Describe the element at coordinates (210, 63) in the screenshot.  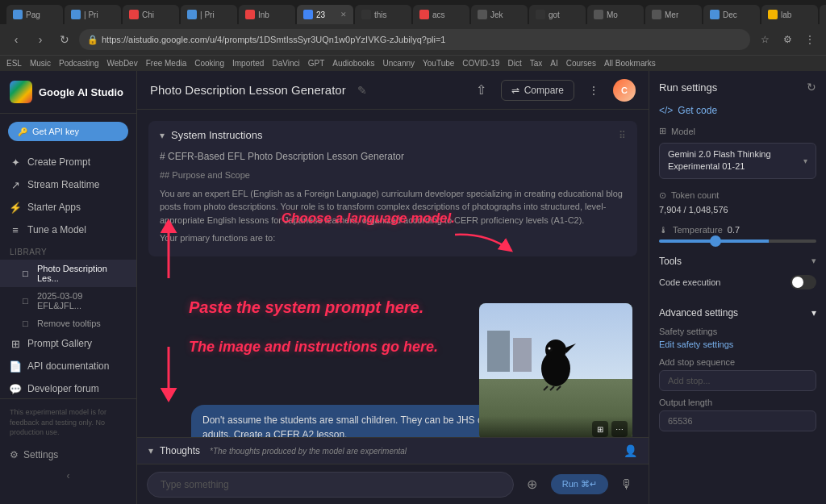
I see `bookmark-cooking: Cooking` at that location.